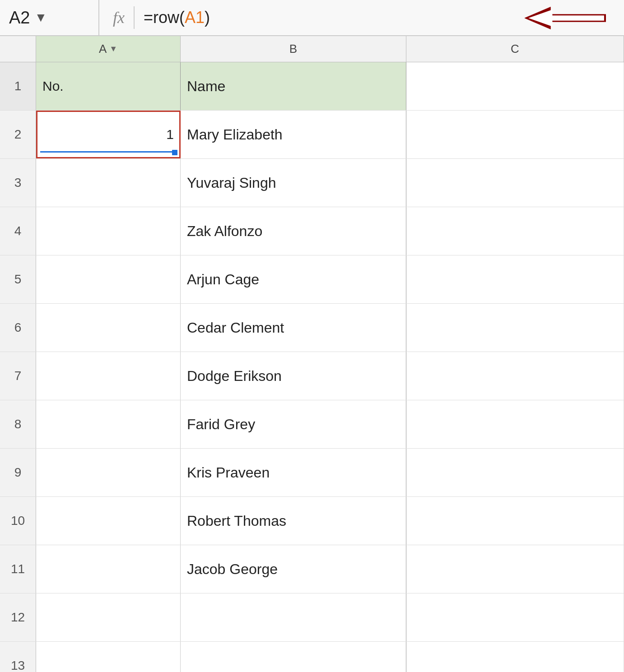 The image size is (624, 672). What do you see at coordinates (18, 617) in the screenshot?
I see `row-number-12: 12` at bounding box center [18, 617].